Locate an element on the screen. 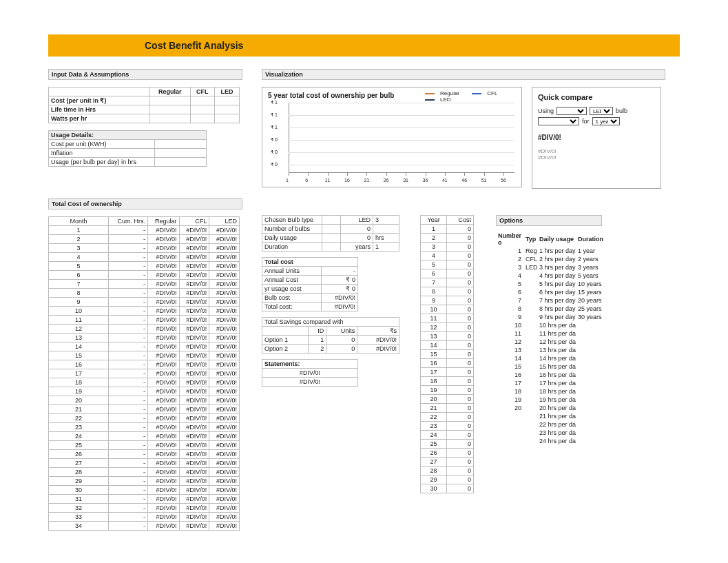 This screenshot has width=728, height=563. quick-compare-panel: Quick compare Using LED bulb for 1 year … is located at coordinates (596, 138).